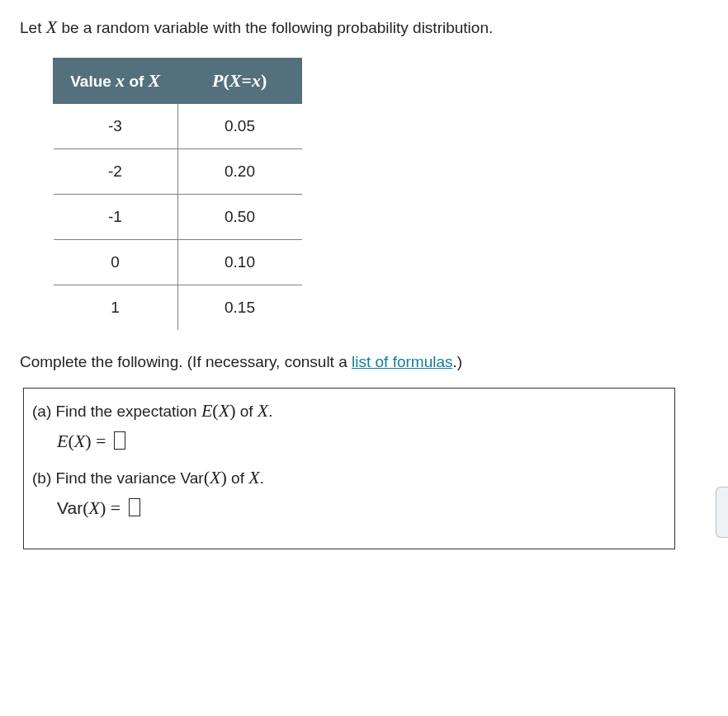  What do you see at coordinates (116, 127) in the screenshot?
I see `cell-x: -3` at bounding box center [116, 127].